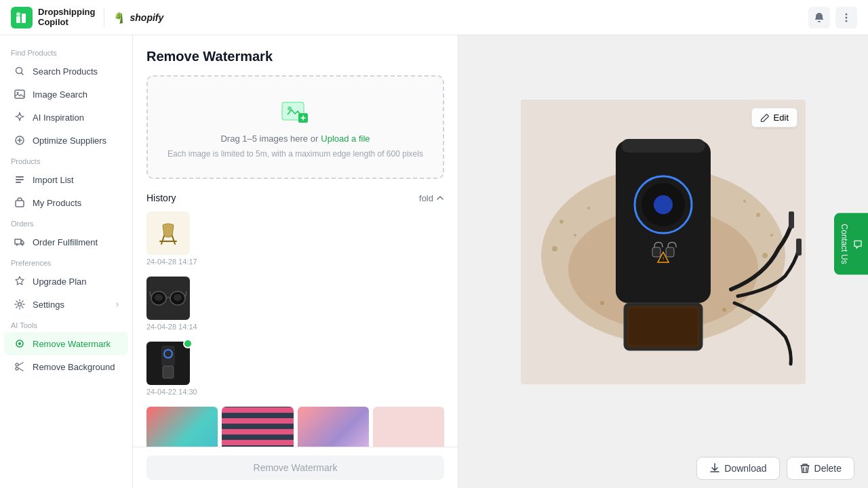 The height and width of the screenshot is (488, 868). Describe the element at coordinates (296, 154) in the screenshot. I see `upload-hint: Each image is limited to 5m, with a maxi…` at that location.